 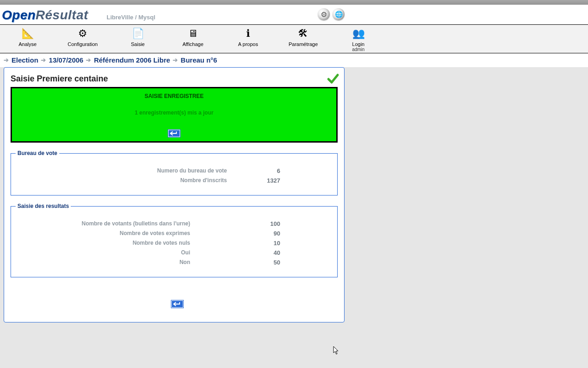 I want to click on toolbar-item-analyse: 📐Analyse, so click(x=28, y=40).